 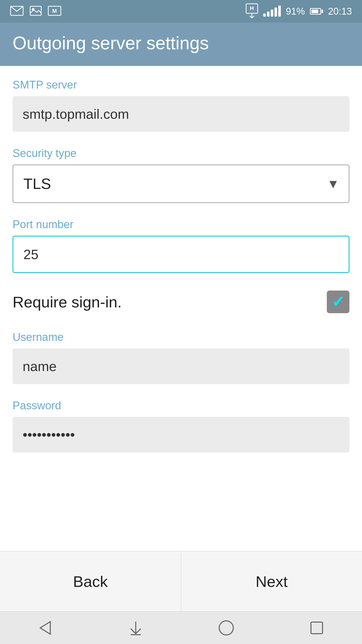 I want to click on password-input, so click(x=181, y=435).